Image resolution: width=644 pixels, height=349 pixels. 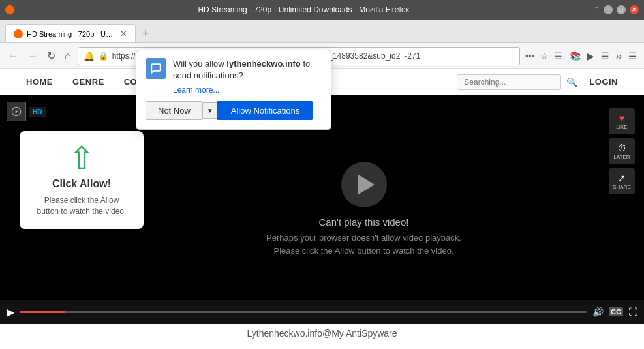 What do you see at coordinates (621, 10) in the screenshot?
I see `maximize-button: □` at bounding box center [621, 10].